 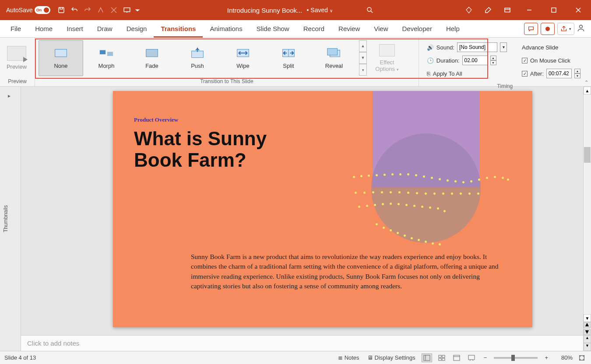 I want to click on diamond-icon, so click(x=469, y=10).